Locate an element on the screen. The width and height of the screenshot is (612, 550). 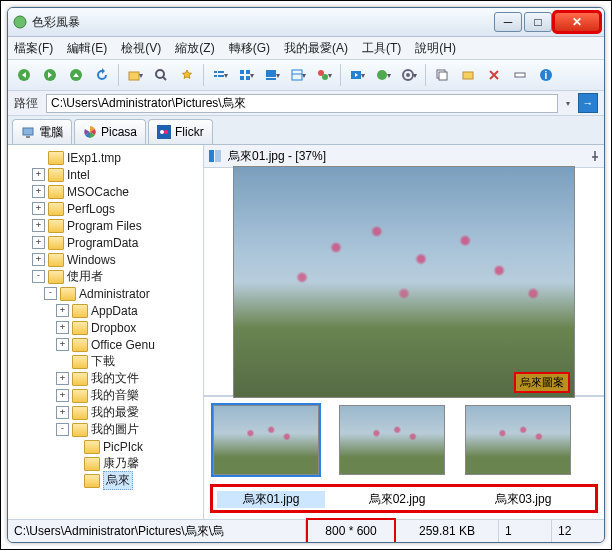
tree-node: -Administrator is located at coordinates (106, 294).